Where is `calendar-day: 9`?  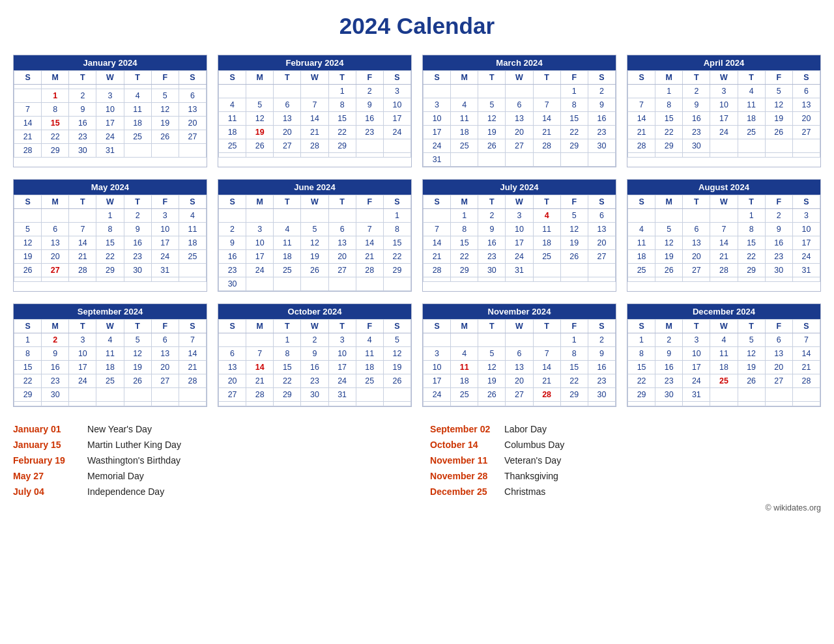 calendar-day: 9 is located at coordinates (137, 229).